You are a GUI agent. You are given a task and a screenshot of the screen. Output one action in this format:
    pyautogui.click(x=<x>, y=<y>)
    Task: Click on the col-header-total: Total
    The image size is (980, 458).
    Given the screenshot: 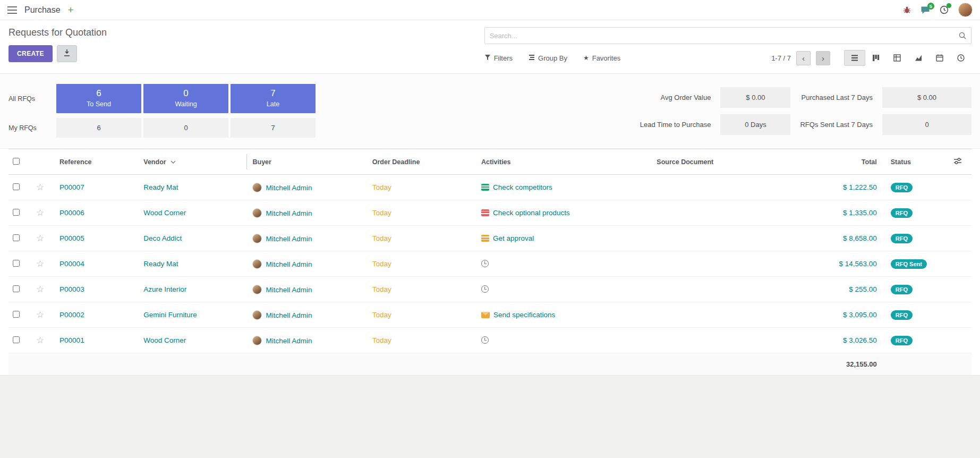 What is the action you would take?
    pyautogui.click(x=839, y=162)
    